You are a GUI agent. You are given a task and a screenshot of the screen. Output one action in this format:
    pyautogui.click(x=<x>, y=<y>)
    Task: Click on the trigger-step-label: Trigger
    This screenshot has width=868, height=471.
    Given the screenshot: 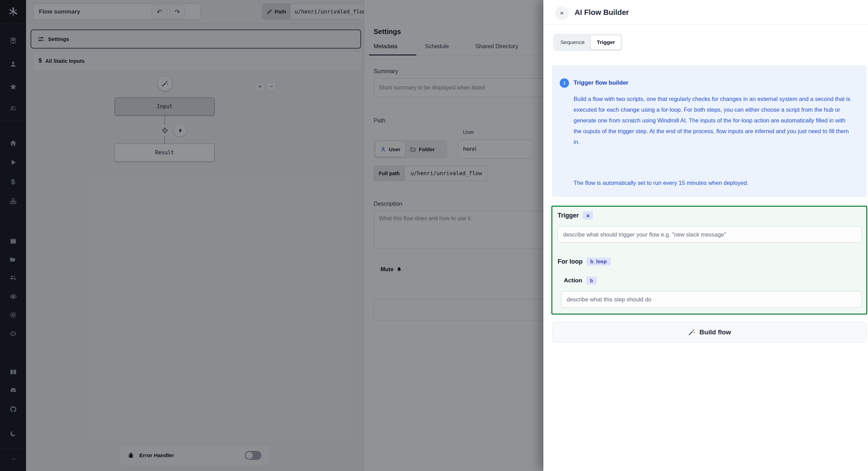 What is the action you would take?
    pyautogui.click(x=568, y=216)
    